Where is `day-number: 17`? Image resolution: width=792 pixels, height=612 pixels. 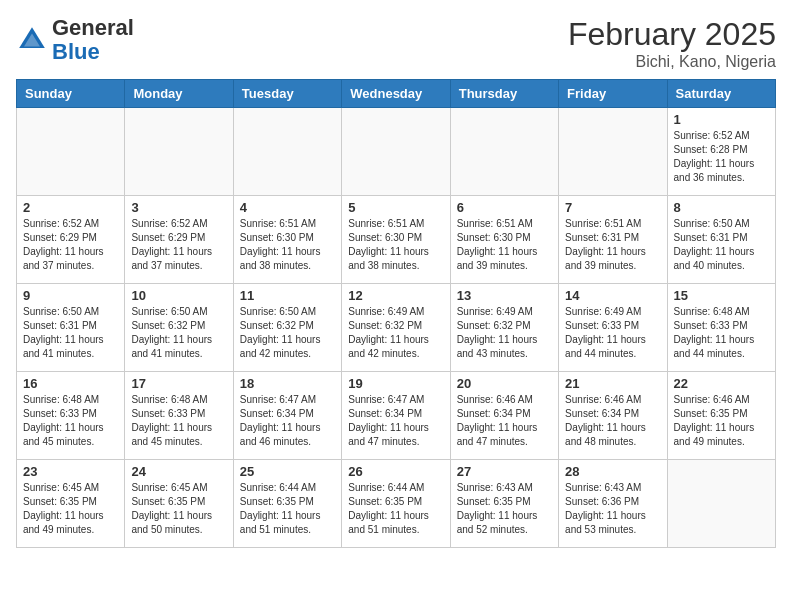 day-number: 17 is located at coordinates (178, 384).